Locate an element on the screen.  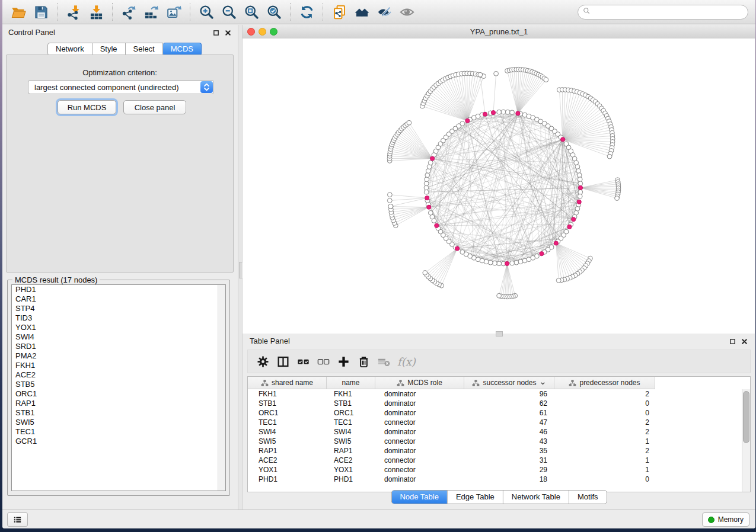
table-row: SWI4SWI4dominator462 is located at coordinates (495, 432).